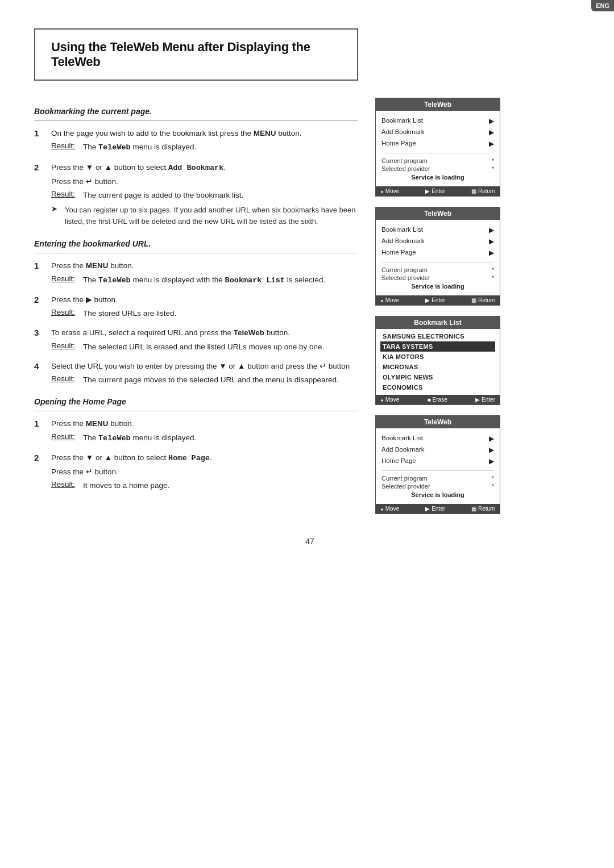 The width and height of the screenshot is (614, 868). I want to click on tv-menu-4-item-2: Add Bookmark ▶, so click(438, 450).